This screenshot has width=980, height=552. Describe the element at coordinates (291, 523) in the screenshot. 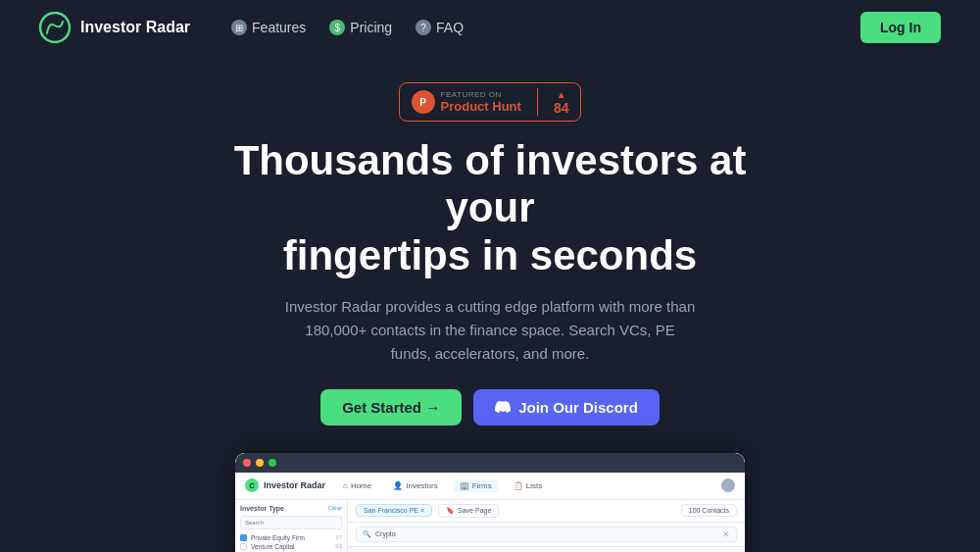

I see `sidebar-search-input` at that location.